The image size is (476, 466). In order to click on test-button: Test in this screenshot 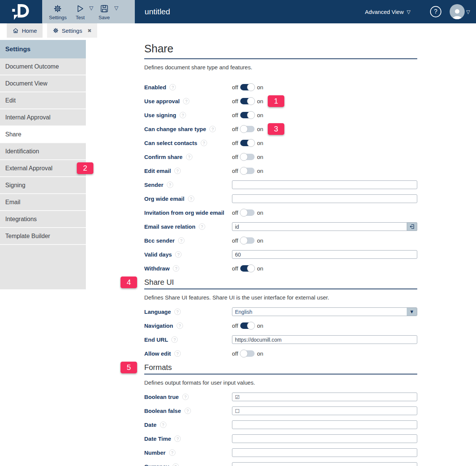, I will do `click(80, 12)`.